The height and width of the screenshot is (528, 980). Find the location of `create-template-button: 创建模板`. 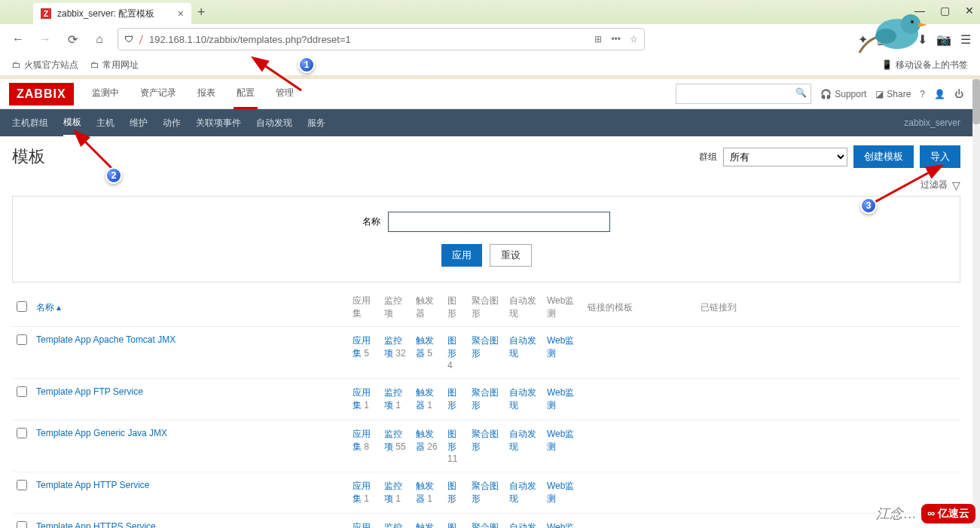

create-template-button: 创建模板 is located at coordinates (884, 157).